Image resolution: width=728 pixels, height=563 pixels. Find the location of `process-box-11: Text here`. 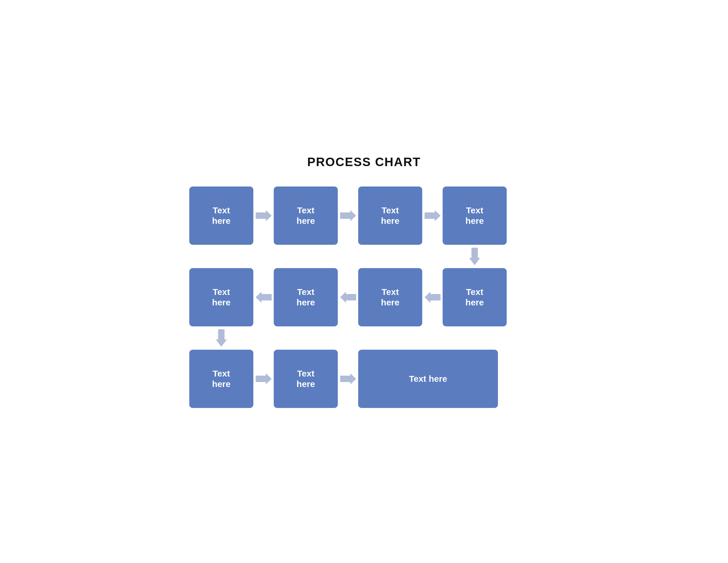

process-box-11: Text here is located at coordinates (428, 379).